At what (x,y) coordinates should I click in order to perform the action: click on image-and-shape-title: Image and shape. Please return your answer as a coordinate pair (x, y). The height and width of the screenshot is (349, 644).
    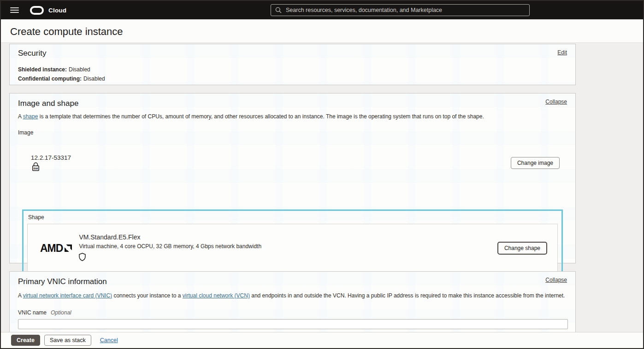
    Looking at the image, I should click on (292, 104).